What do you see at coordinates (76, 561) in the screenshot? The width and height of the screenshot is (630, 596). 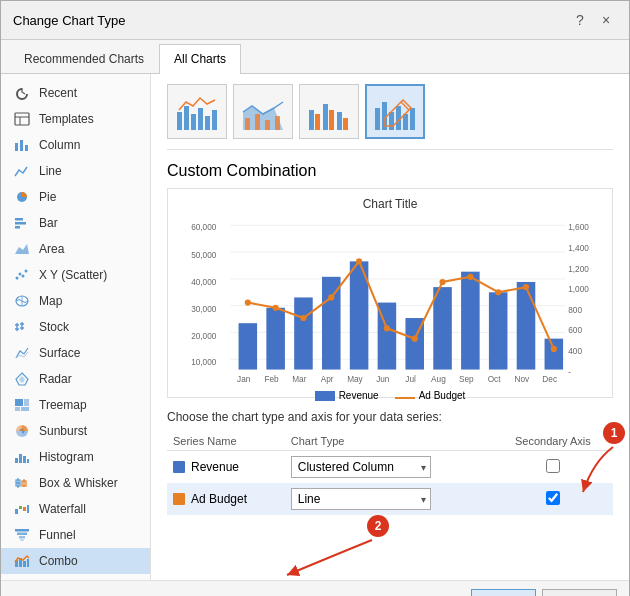 I see `sidebar-item-combo: Combo` at bounding box center [76, 561].